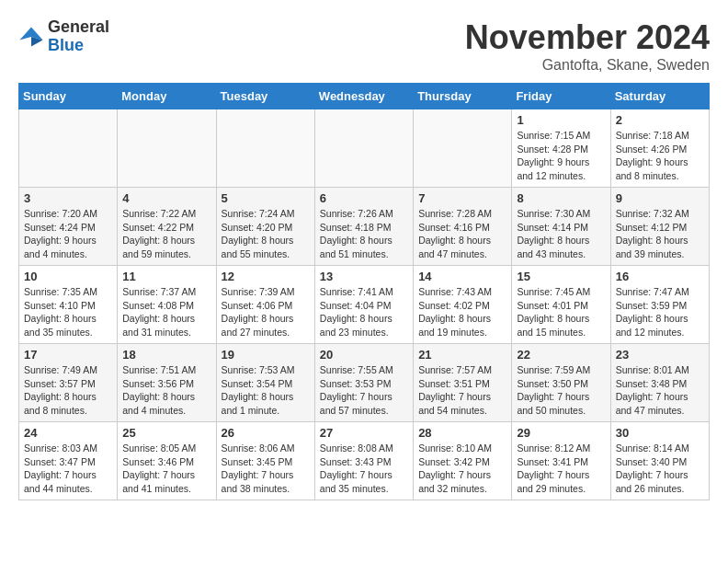 The image size is (728, 563). I want to click on calendar-cell: 18Sunrise: 7:51 AM Sunset: 3:56 PM Dayli…, so click(167, 383).